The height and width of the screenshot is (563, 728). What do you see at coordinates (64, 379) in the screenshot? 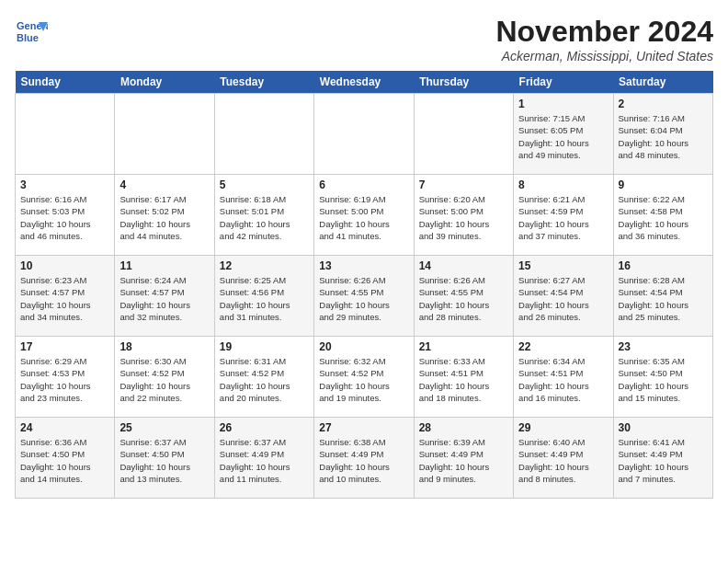
I see `day-info: Sunrise: 6:29 AM Sunset: 4:53 PM Dayligh…` at bounding box center [64, 379].